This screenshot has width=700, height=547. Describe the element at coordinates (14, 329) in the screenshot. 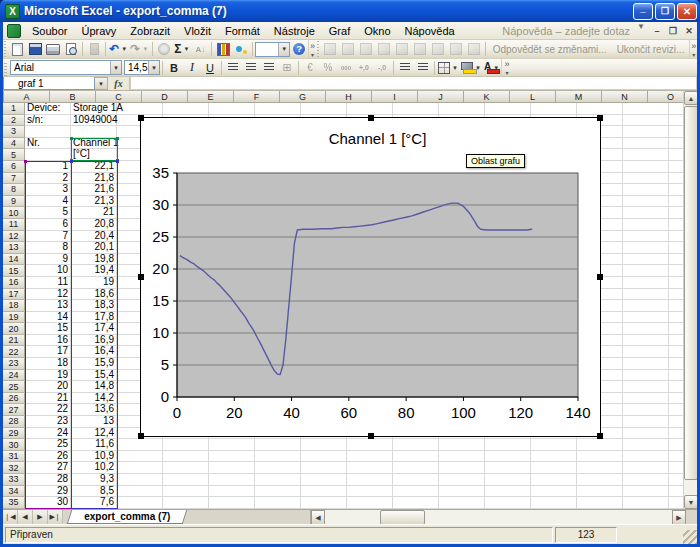

I see `row-header: 20` at that location.